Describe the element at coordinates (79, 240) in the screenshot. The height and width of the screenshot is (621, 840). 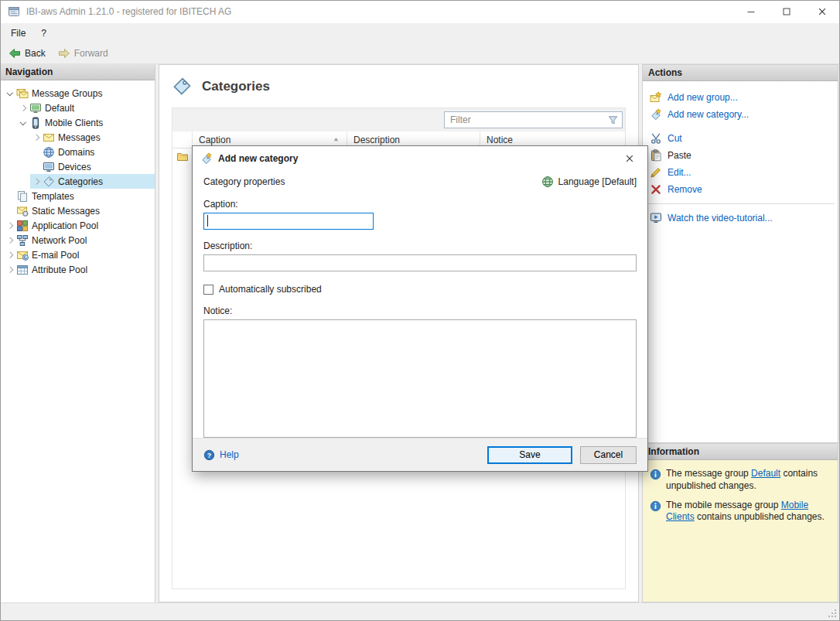
I see `tree-item-network-pool: Network Pool` at that location.